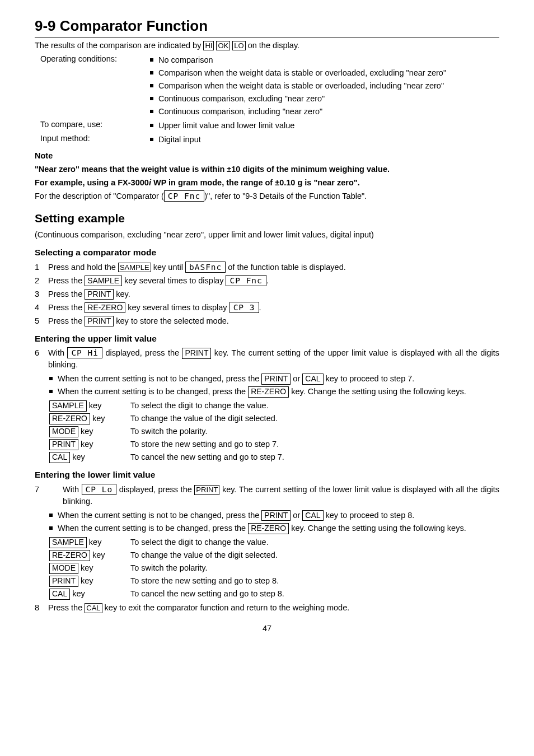 This screenshot has height=756, width=534. What do you see at coordinates (267, 308) in the screenshot?
I see `step-4: 4 Press the RE-ZERO key several times to…` at bounding box center [267, 308].